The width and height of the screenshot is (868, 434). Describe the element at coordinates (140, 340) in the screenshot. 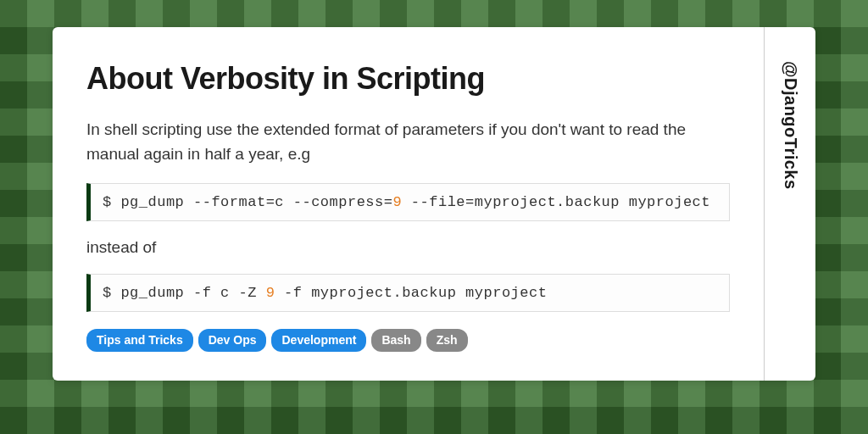

I see `tag-primary: Tips and Tricks` at that location.